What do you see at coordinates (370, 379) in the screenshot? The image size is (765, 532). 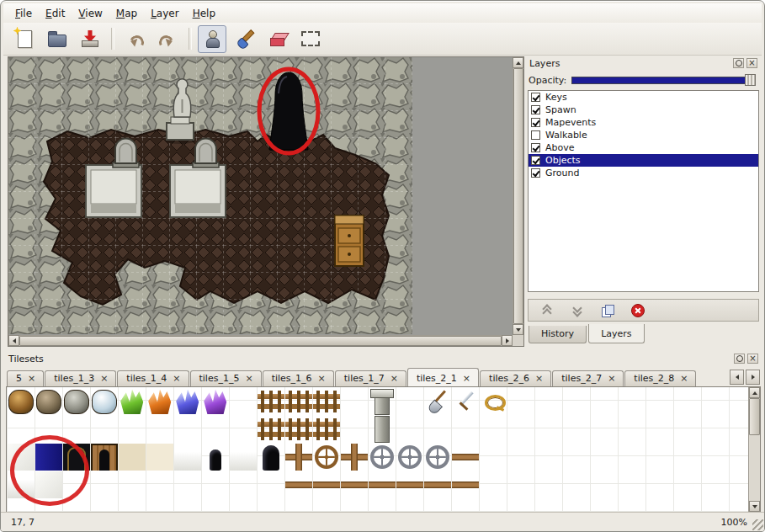 I see `tileset-tab-tiles_1_7: tiles_1_7×` at bounding box center [370, 379].